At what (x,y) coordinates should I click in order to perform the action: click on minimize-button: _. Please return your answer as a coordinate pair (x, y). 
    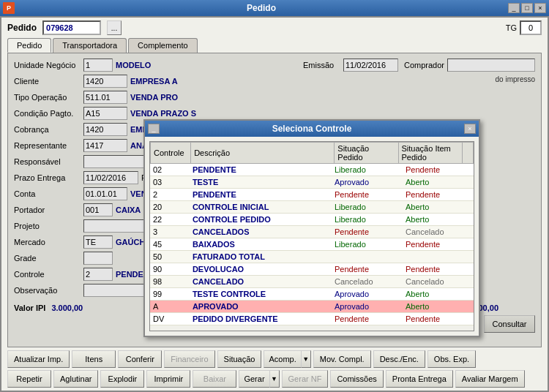
    Looking at the image, I should click on (514, 8).